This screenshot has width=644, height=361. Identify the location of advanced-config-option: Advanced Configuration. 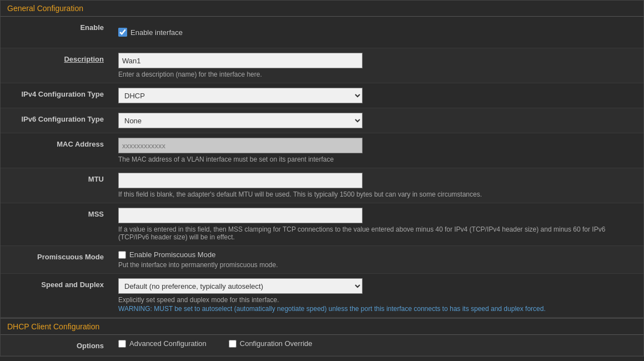
(162, 343).